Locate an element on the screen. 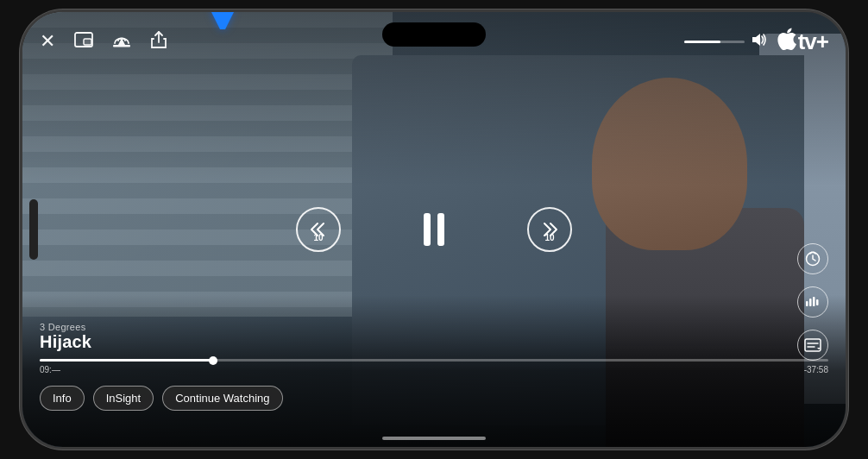 The image size is (868, 459). progress-fill is located at coordinates (126, 361).